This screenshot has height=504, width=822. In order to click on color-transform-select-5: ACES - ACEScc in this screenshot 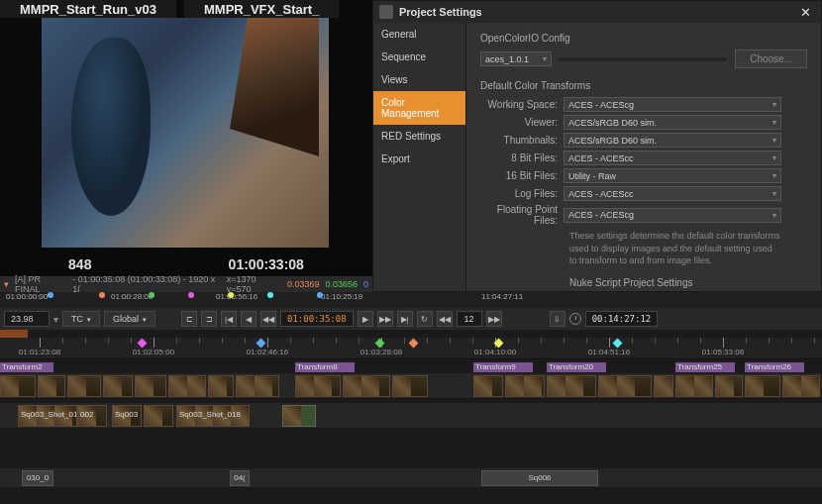, I will do `click(672, 194)`.